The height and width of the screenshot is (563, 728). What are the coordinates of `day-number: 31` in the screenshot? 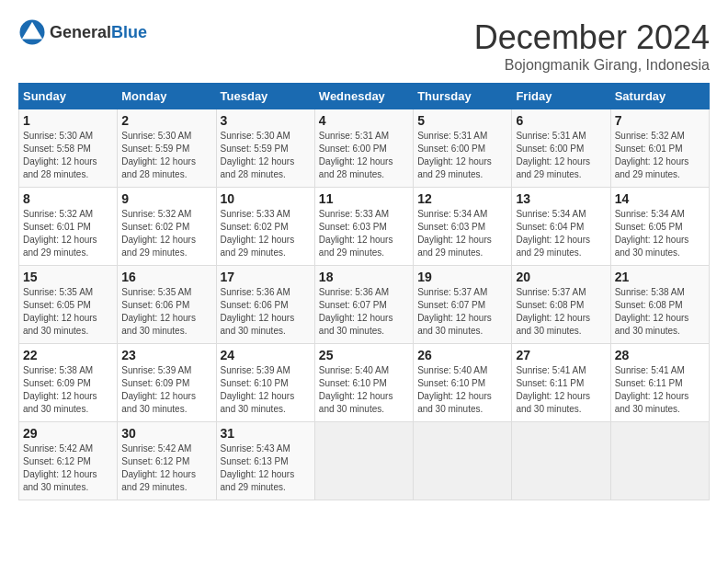 It's located at (266, 433).